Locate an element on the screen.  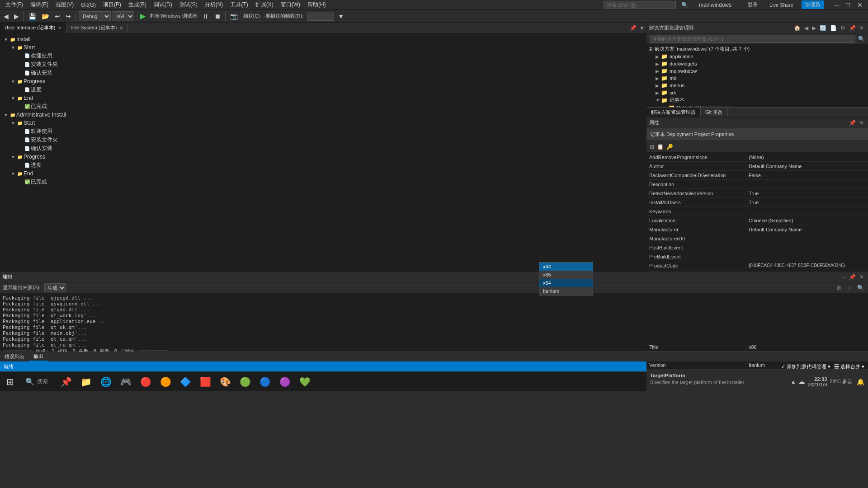
menu-file: 文件(F) is located at coordinates (14, 5).